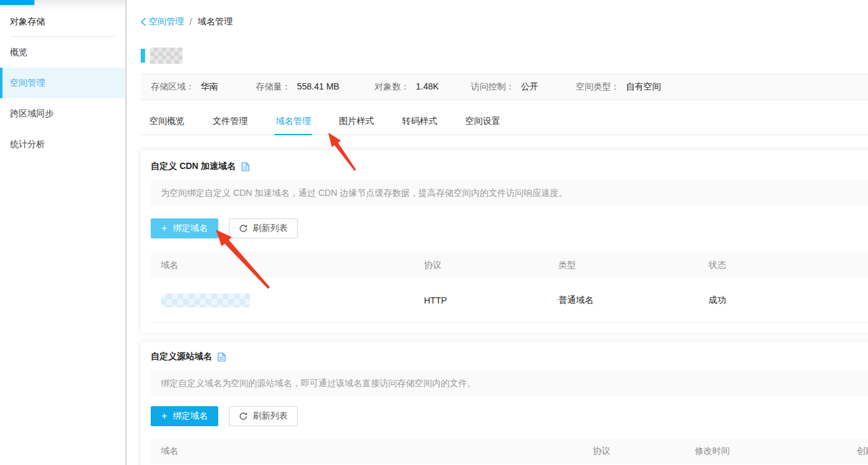 The image size is (868, 465). What do you see at coordinates (483, 125) in the screenshot?
I see `tab-space-settings: 空间设置` at bounding box center [483, 125].